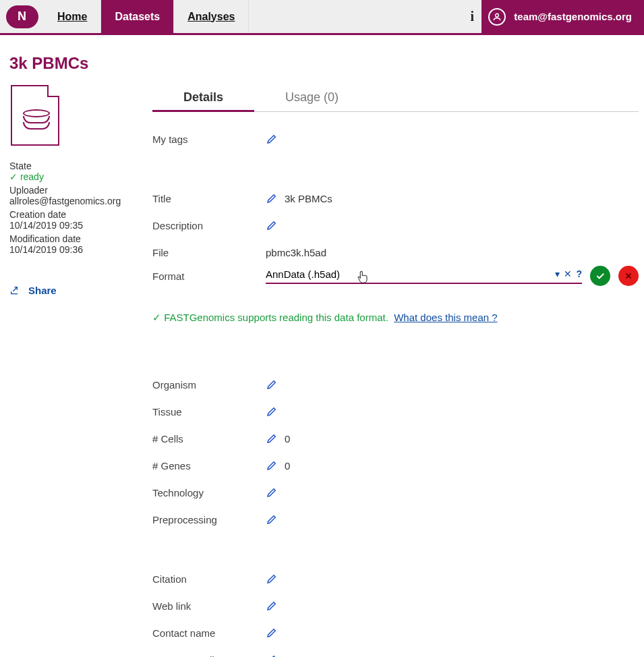 This screenshot has width=644, height=657. I want to click on weblink-label: Web link, so click(209, 606).